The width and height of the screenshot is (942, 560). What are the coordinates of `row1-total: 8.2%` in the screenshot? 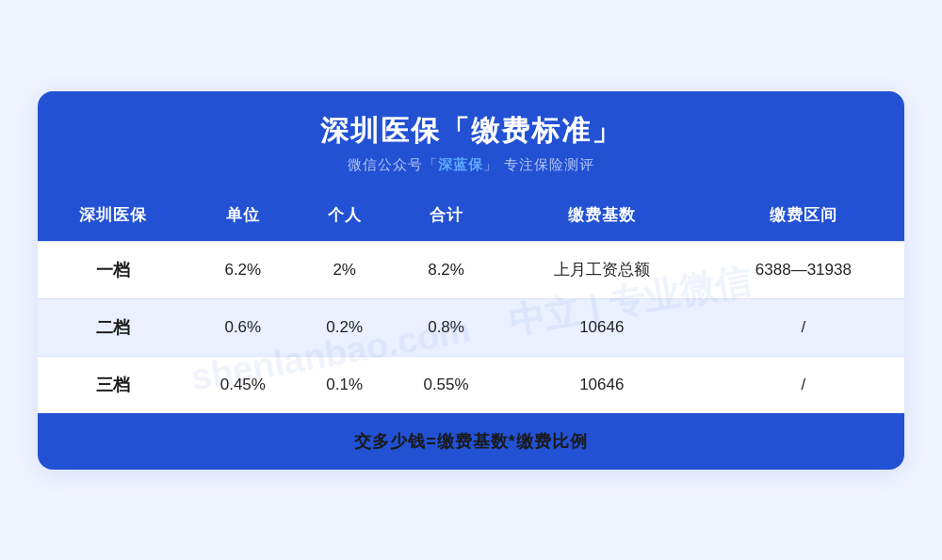 It's located at (446, 269).